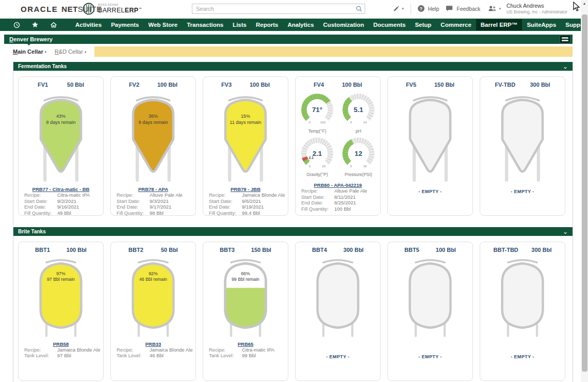 This screenshot has width=588, height=382. What do you see at coordinates (492, 8) in the screenshot?
I see `roles-icon` at bounding box center [492, 8].